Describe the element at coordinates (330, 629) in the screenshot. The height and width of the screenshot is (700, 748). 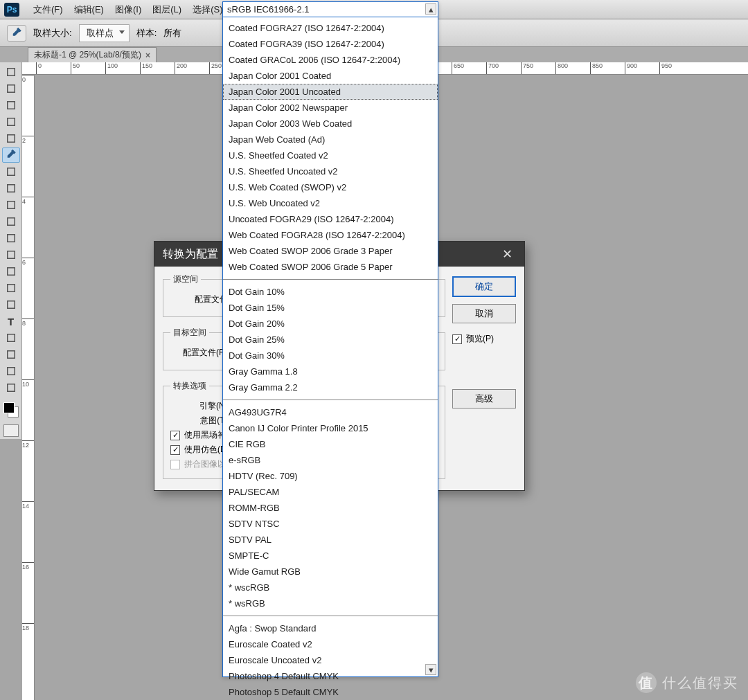
I see `profile-option: Agfa : Swop Standard` at that location.